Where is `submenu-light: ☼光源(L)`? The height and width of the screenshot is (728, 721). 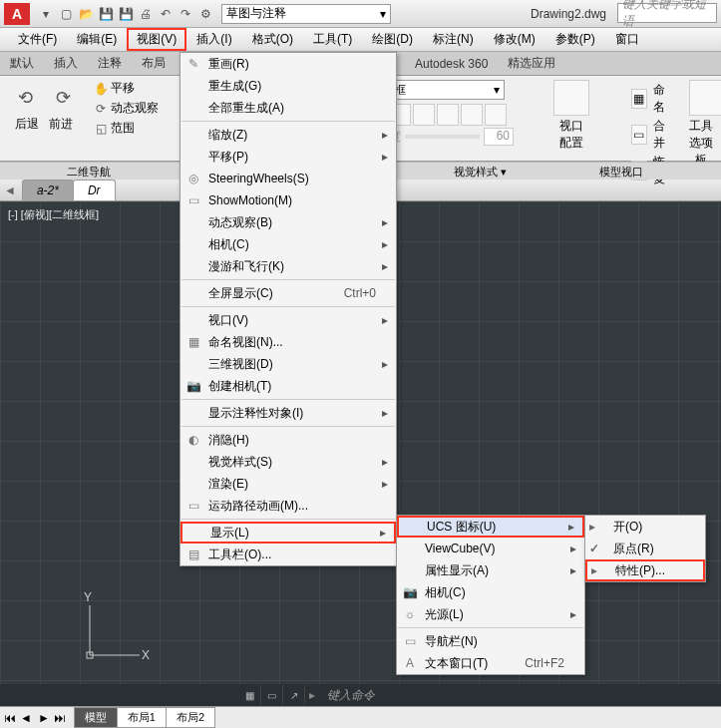 submenu-light: ☼光源(L) is located at coordinates (491, 614).